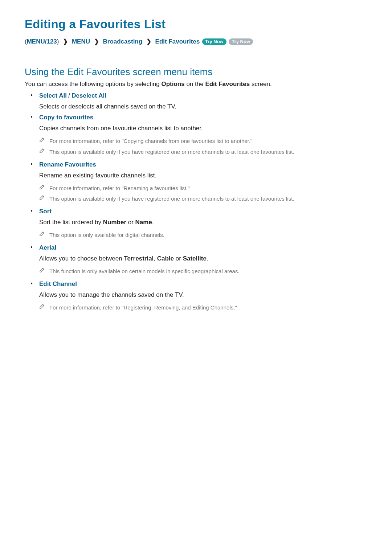  I want to click on option-aerial: Aerial Allows you to choose between Terr…, so click(203, 260).